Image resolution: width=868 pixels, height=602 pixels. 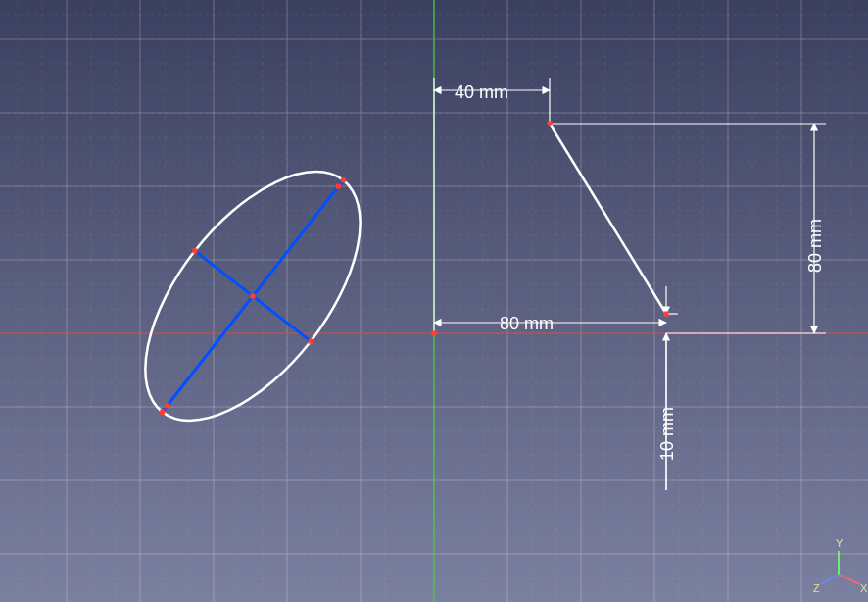 What do you see at coordinates (667, 433) in the screenshot?
I see `dimension-label: 10 mm` at bounding box center [667, 433].